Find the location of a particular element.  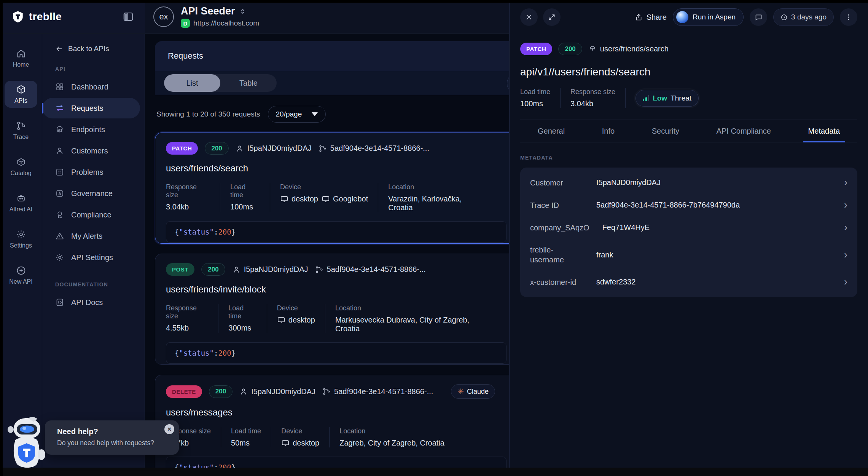

tab-api-compliance: API Compliance is located at coordinates (744, 131).